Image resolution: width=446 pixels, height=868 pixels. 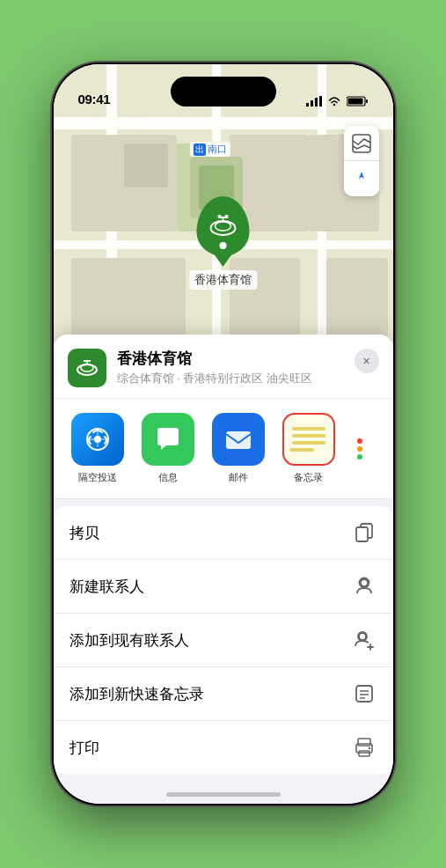 What do you see at coordinates (87, 368) in the screenshot?
I see `venue-icon` at bounding box center [87, 368].